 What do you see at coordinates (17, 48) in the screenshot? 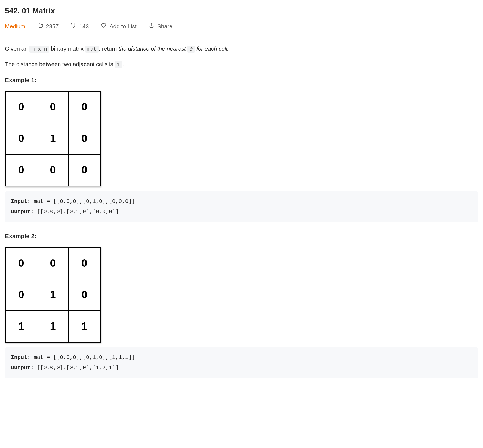
I see `text-fragment: Given an` at bounding box center [17, 48].